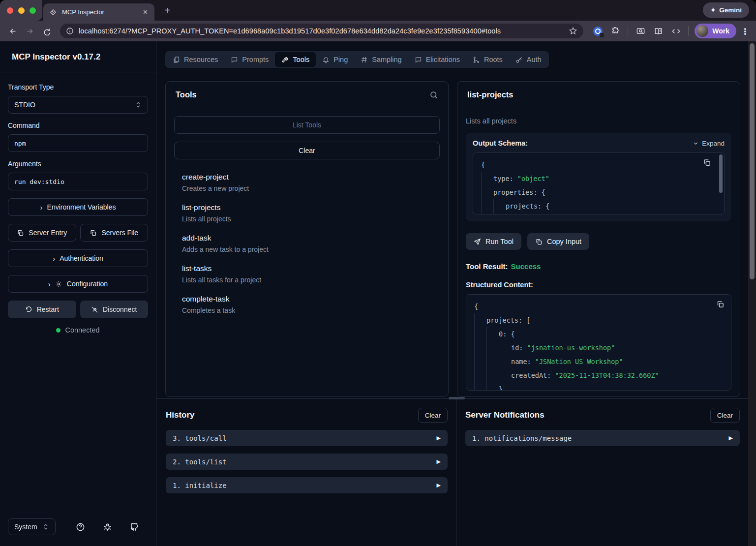  Describe the element at coordinates (443, 60) in the screenshot. I see `tab-label: Elicitations` at that location.